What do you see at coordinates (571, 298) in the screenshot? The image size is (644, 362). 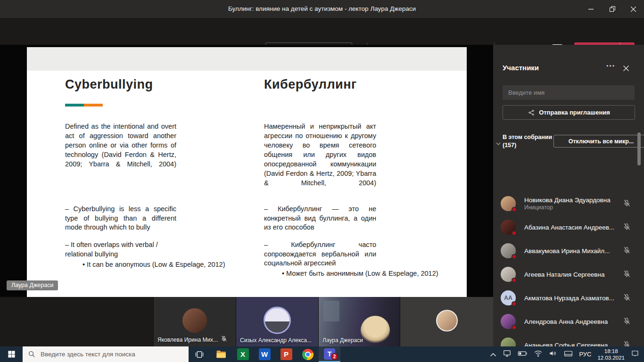 I see `participant-name: Акматова Нурзада Азаматов...` at bounding box center [571, 298].